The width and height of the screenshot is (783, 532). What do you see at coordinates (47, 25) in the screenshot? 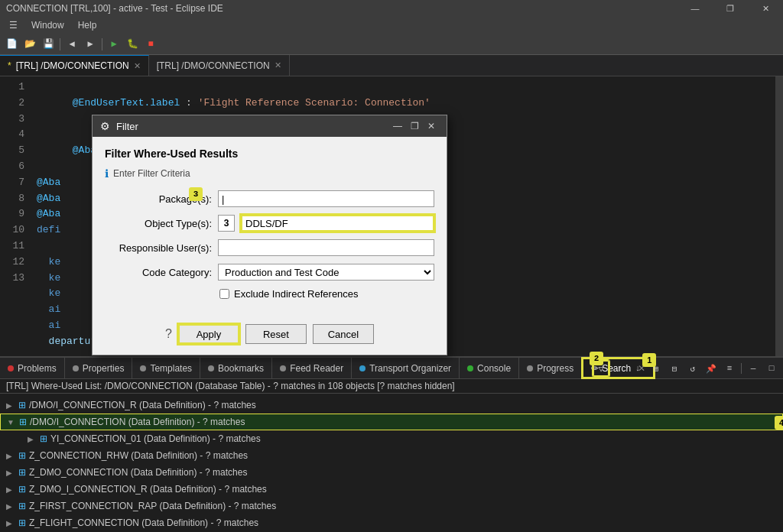
I see `menu-window: Window` at bounding box center [47, 25].